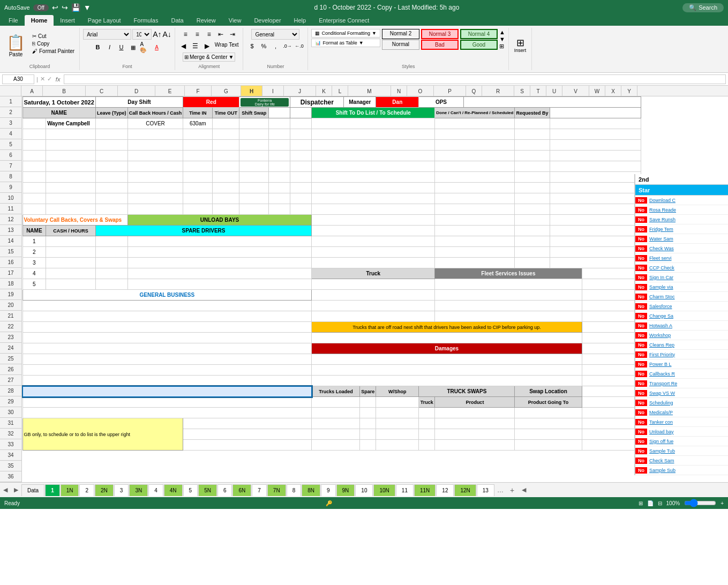 This screenshot has height=585, width=728. What do you see at coordinates (11, 145) in the screenshot?
I see `row-num-5: 5` at bounding box center [11, 145].